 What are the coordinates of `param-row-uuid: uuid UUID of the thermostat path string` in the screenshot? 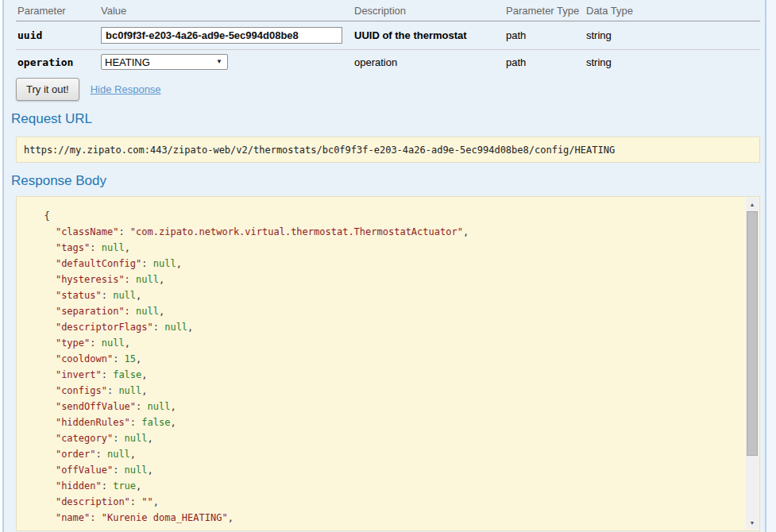 It's located at (388, 36).